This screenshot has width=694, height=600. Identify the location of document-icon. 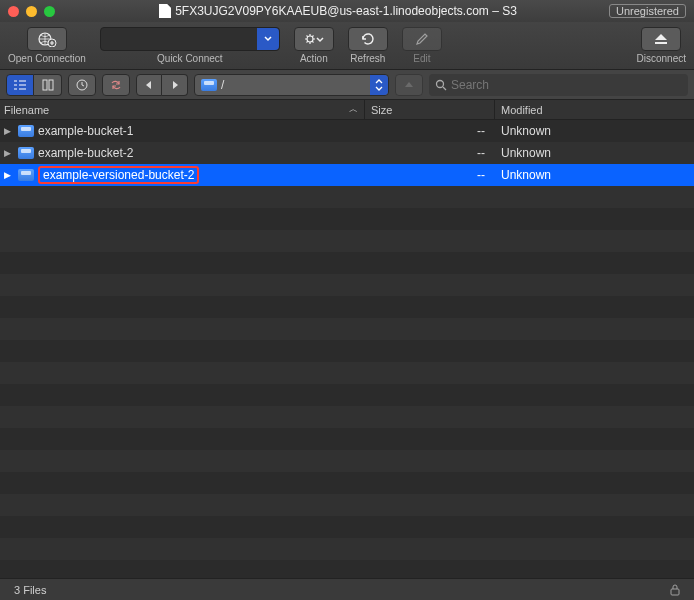
(165, 11).